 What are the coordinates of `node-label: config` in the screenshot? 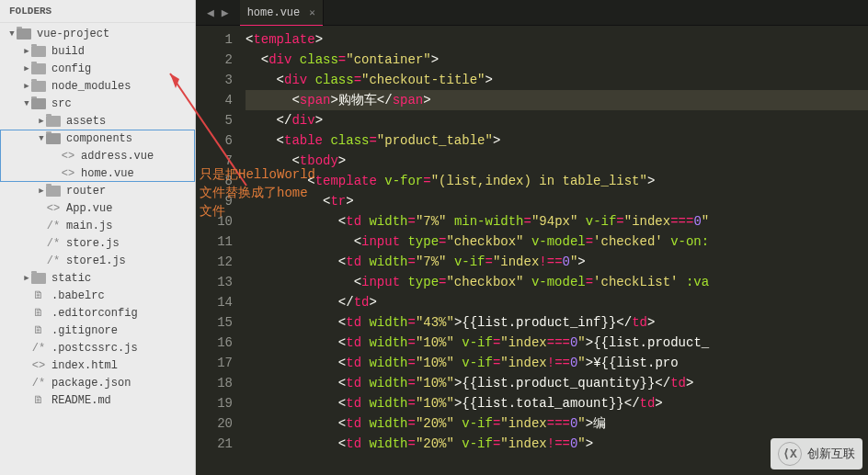 It's located at (72, 69).